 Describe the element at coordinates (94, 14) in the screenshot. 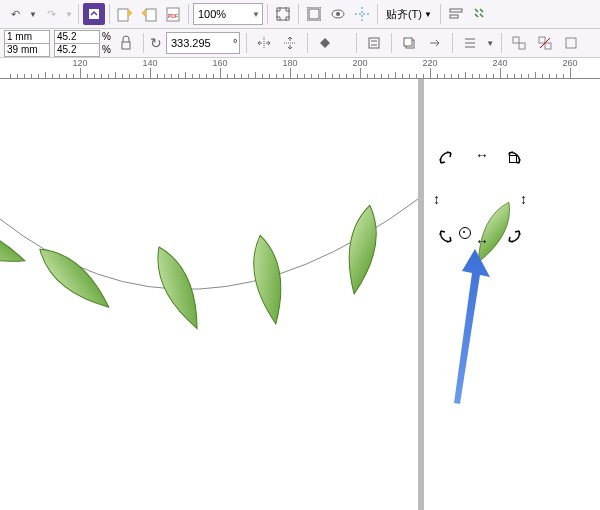

I see `publish-button` at that location.